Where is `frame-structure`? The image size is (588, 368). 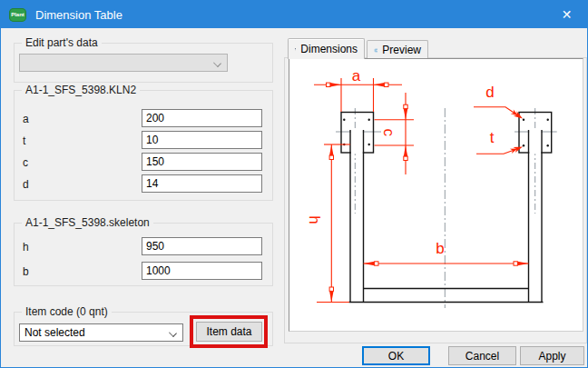 frame-structure is located at coordinates (446, 133).